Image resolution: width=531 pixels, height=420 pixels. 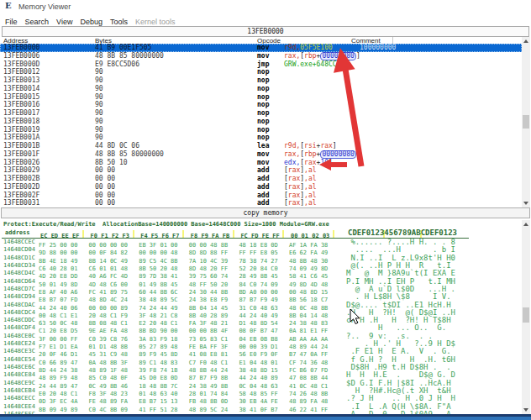 What do you see at coordinates (260, 105) in the screenshot?
I see `disasm-row: 13FEB001690nop` at bounding box center [260, 105].